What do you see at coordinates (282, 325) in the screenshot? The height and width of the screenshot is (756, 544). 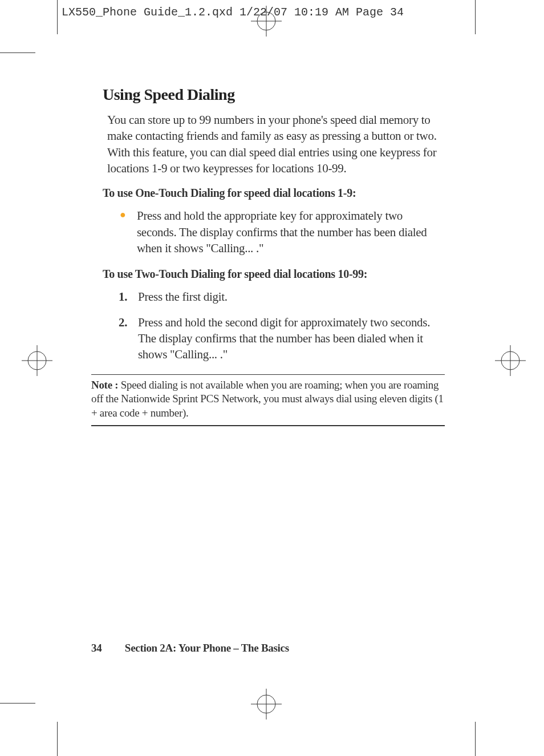 I see `numbered-list: 1. Press the first digit. 2. Press and h…` at bounding box center [282, 325].